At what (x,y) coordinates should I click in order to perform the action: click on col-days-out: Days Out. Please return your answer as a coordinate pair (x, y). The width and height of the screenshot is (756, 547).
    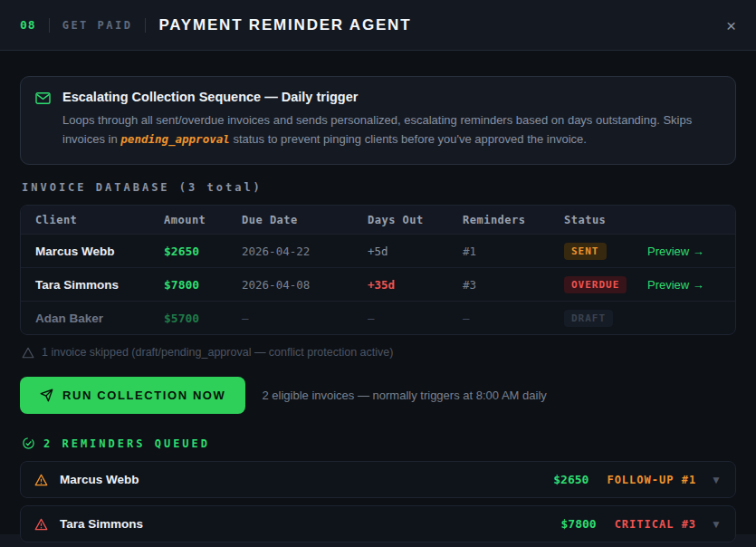
    Looking at the image, I should click on (415, 220).